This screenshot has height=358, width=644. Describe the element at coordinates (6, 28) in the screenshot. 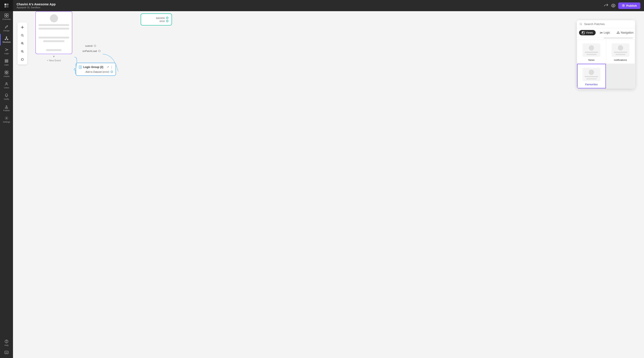

I see `sidebar-item-design: Design` at that location.